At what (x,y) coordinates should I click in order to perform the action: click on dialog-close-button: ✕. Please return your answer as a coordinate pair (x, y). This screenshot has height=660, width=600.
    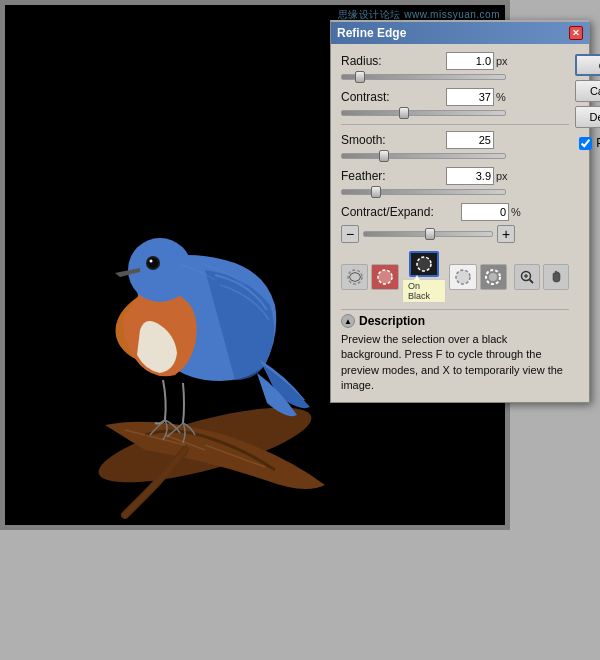
    Looking at the image, I should click on (576, 33).